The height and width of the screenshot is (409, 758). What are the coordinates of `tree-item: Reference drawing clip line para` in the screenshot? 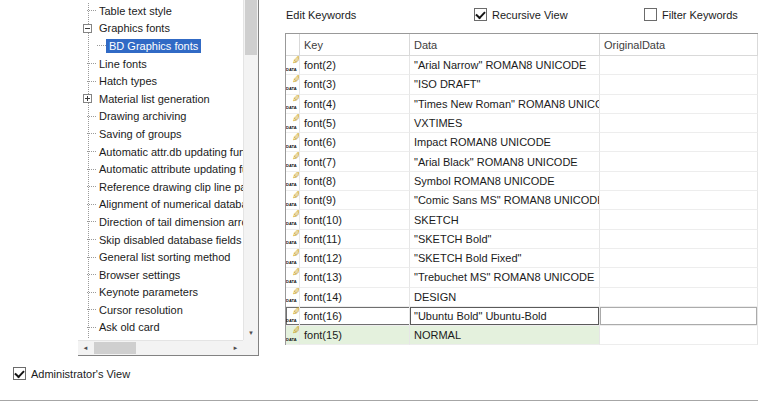 It's located at (160, 187).